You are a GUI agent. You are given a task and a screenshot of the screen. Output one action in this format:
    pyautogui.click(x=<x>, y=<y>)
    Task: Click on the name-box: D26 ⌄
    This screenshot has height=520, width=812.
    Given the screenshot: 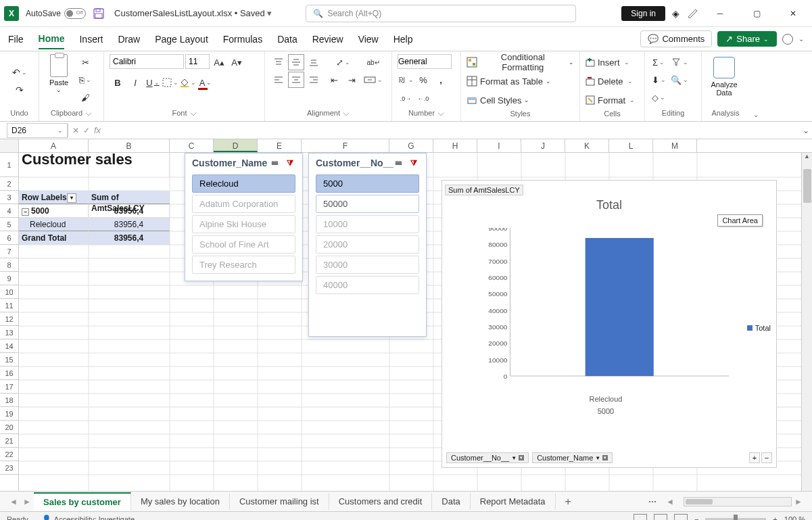 What is the action you would take?
    pyautogui.click(x=37, y=131)
    